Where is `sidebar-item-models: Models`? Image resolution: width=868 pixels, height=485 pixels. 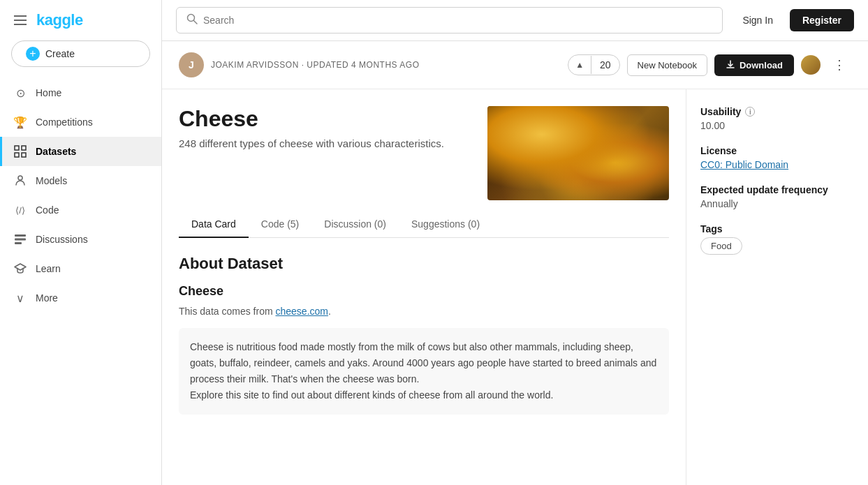
sidebar-item-models: Models is located at coordinates (81, 181).